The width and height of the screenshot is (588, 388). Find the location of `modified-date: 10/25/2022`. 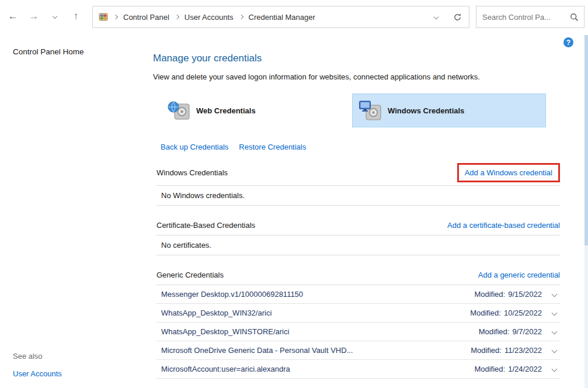

modified-date: 10/25/2022 is located at coordinates (523, 313).